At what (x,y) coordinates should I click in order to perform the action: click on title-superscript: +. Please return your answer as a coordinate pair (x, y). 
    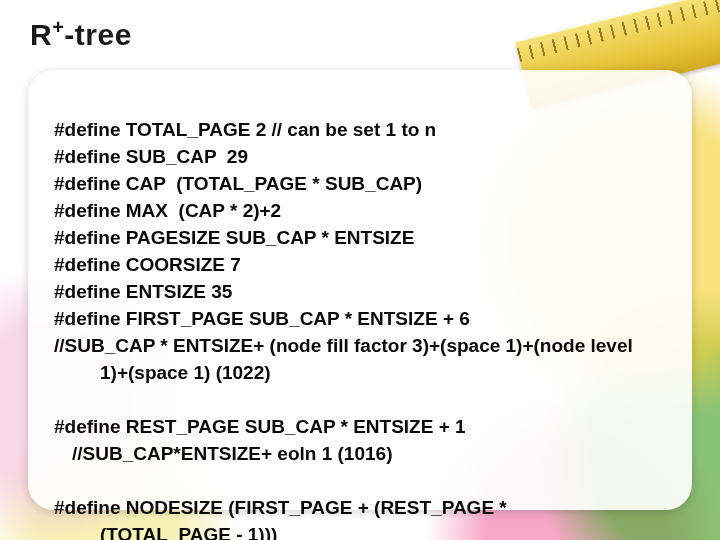
    Looking at the image, I should click on (58, 27).